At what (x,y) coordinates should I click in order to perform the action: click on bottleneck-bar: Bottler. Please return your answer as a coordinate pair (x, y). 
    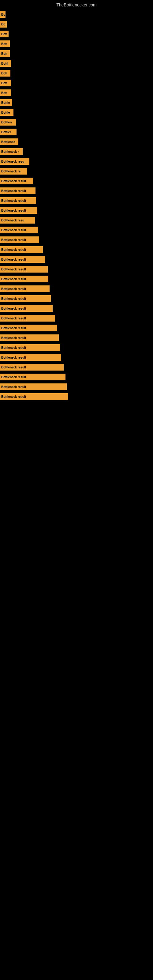
    Looking at the image, I should click on (8, 132).